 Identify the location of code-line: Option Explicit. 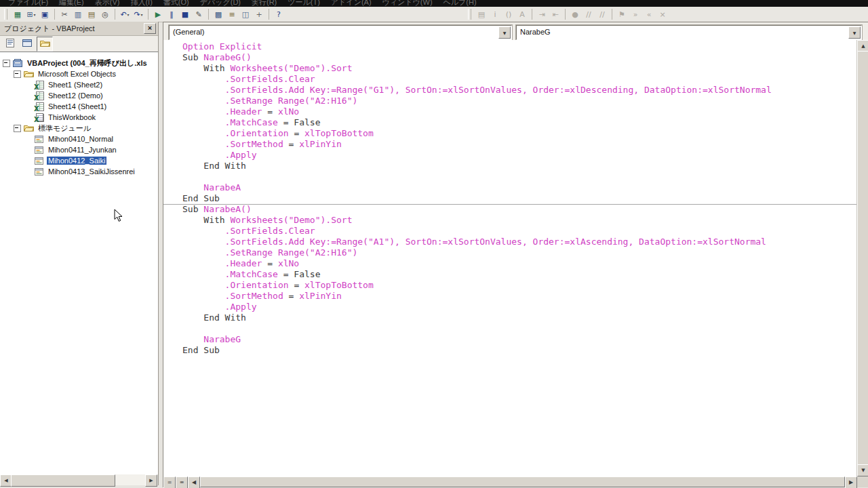
(525, 47).